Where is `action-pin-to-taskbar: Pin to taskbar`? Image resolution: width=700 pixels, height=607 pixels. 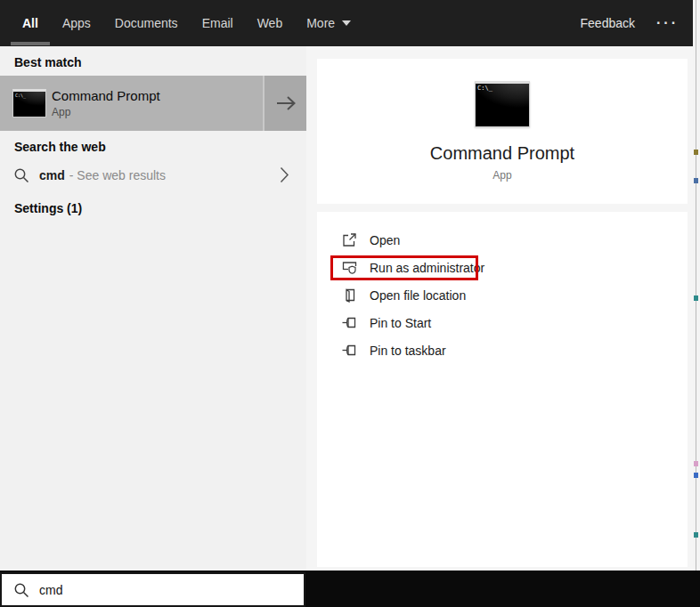
action-pin-to-taskbar: Pin to taskbar is located at coordinates (502, 351).